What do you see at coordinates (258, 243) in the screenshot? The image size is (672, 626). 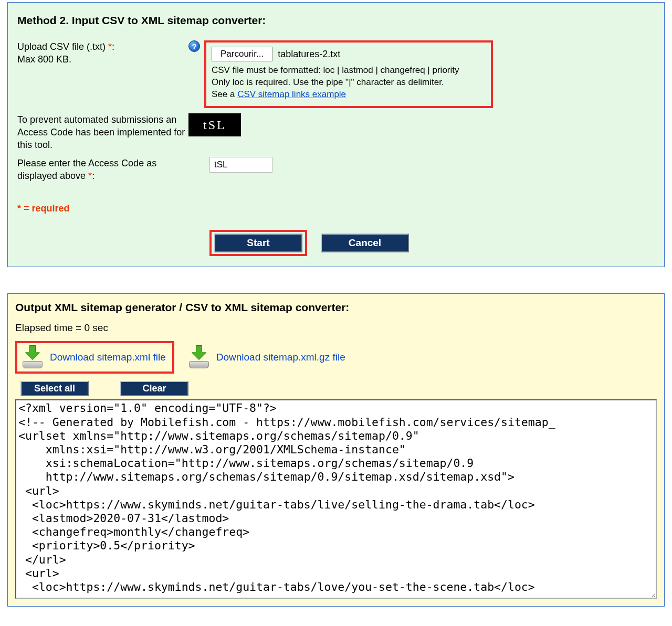 I see `start-button: Start` at bounding box center [258, 243].